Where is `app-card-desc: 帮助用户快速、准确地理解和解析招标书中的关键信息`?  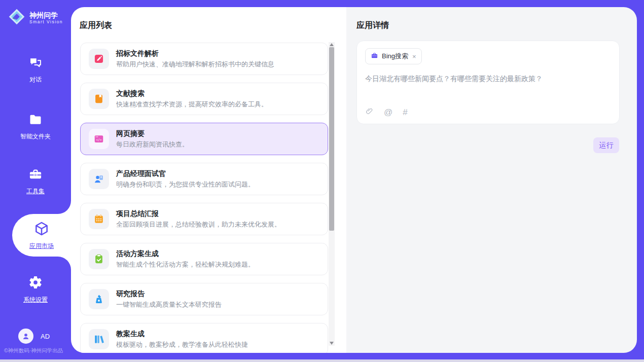
app-card-desc: 帮助用户快速、准确地理解和解析招标书中的关键信息 is located at coordinates (195, 64).